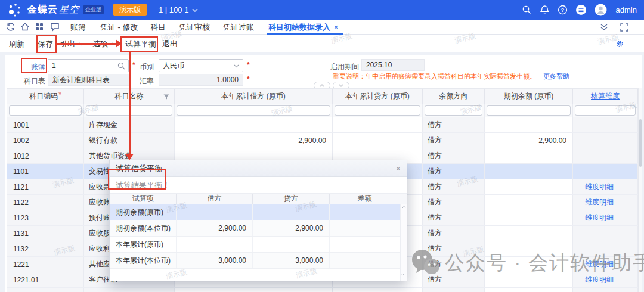 The width and height of the screenshot is (644, 292). Describe the element at coordinates (606, 97) in the screenshot. I see `col-header-dims: 核算维度` at that location.